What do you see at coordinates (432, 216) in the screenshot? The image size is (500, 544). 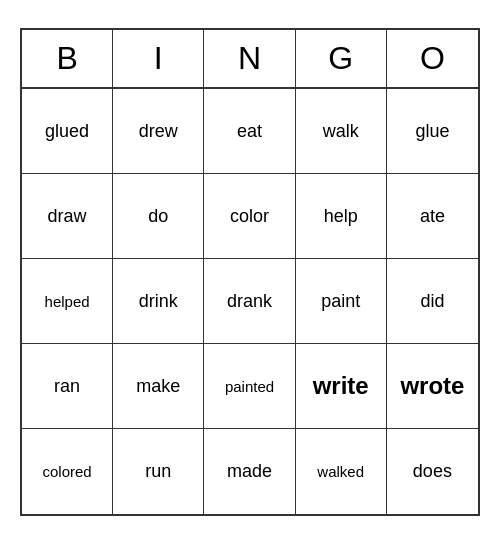 I see `bingo-cell: ate` at bounding box center [432, 216].